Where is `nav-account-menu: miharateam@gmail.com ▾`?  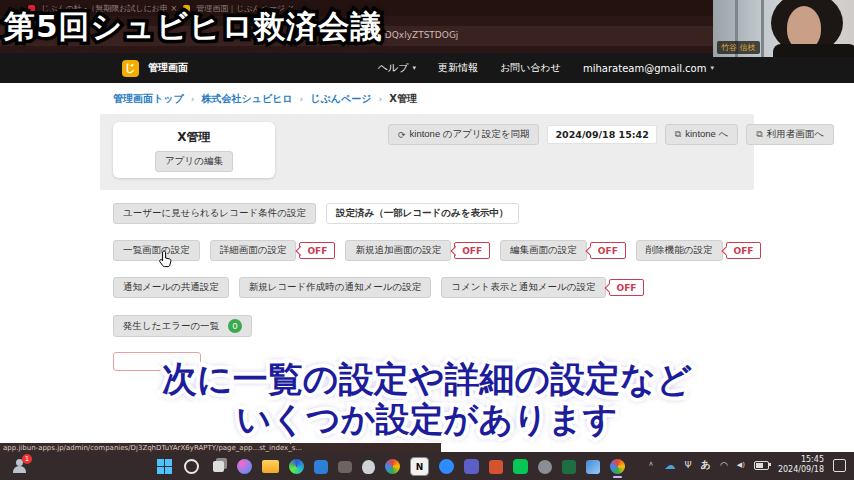 nav-account-menu: miharateam@gmail.com ▾ is located at coordinates (648, 68).